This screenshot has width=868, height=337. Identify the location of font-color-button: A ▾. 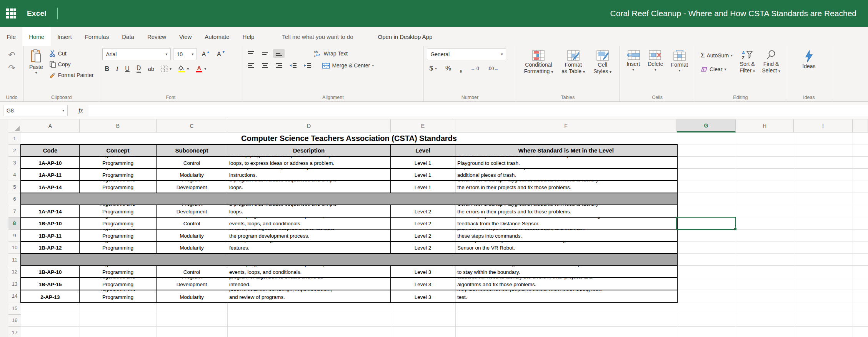
(201, 69).